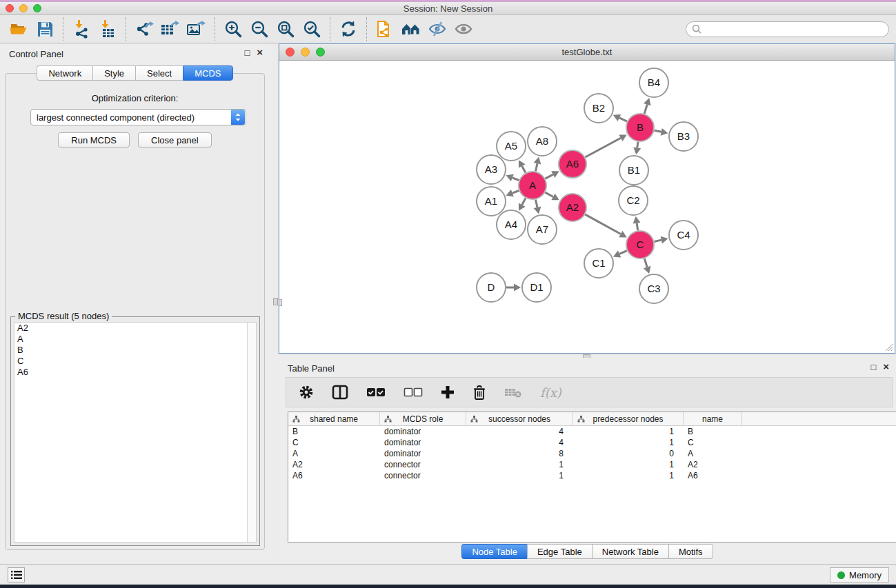 The height and width of the screenshot is (588, 896). What do you see at coordinates (197, 29) in the screenshot?
I see `export-image-button` at bounding box center [197, 29].